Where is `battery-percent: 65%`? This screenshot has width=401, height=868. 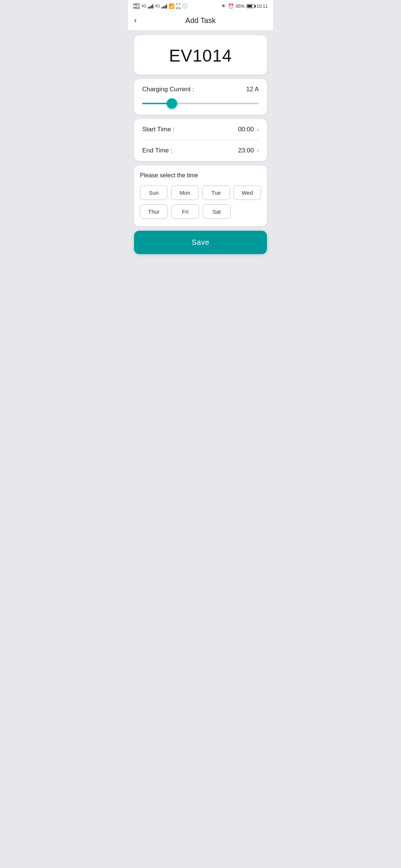
battery-percent: 65% is located at coordinates (240, 6).